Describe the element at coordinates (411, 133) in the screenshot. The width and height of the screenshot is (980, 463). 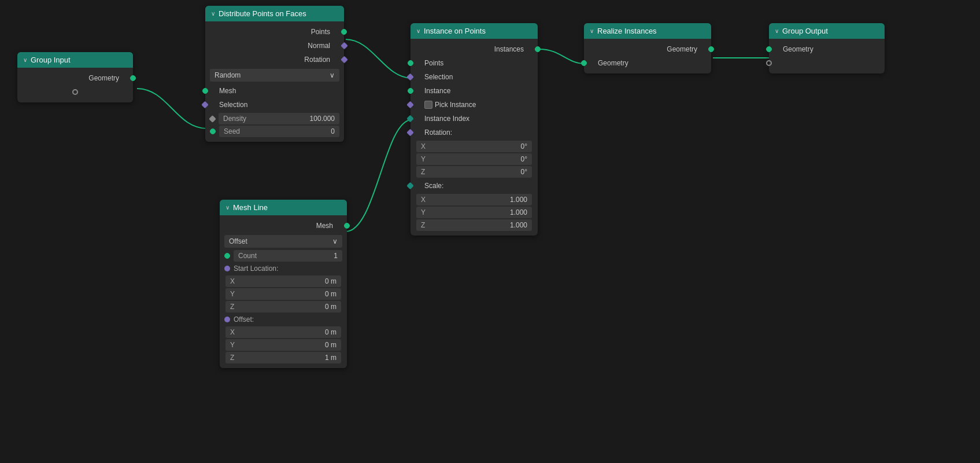
I see `rotation-input-port` at that location.